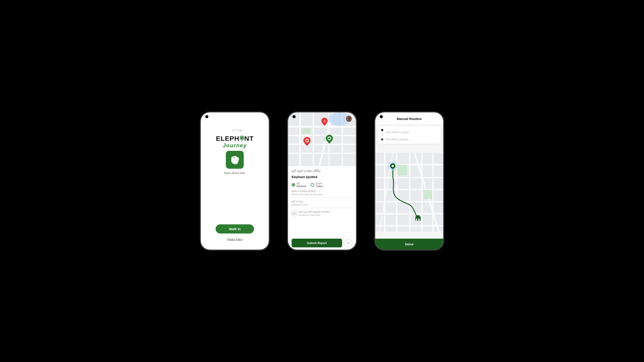 This screenshot has height=362, width=644. What do you see at coordinates (409, 119) in the screenshot?
I see `page-title: Manual Routine` at bounding box center [409, 119].